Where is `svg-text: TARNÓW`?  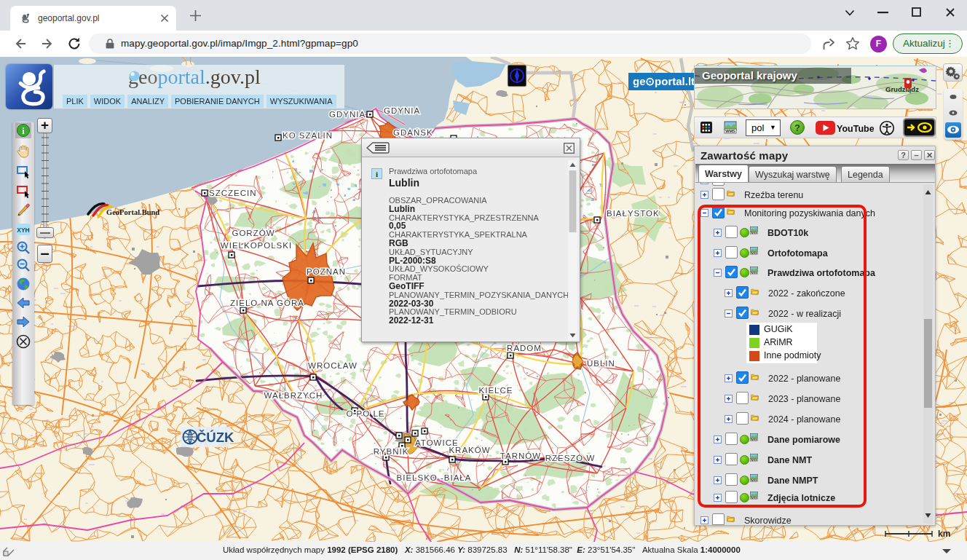 svg-text: TARNÓW is located at coordinates (521, 456).